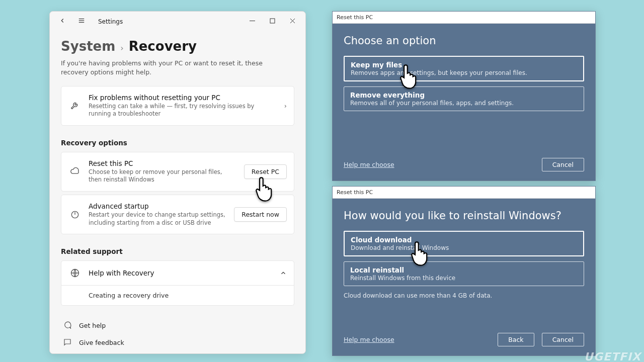  I want to click on minimize-button, so click(252, 22).